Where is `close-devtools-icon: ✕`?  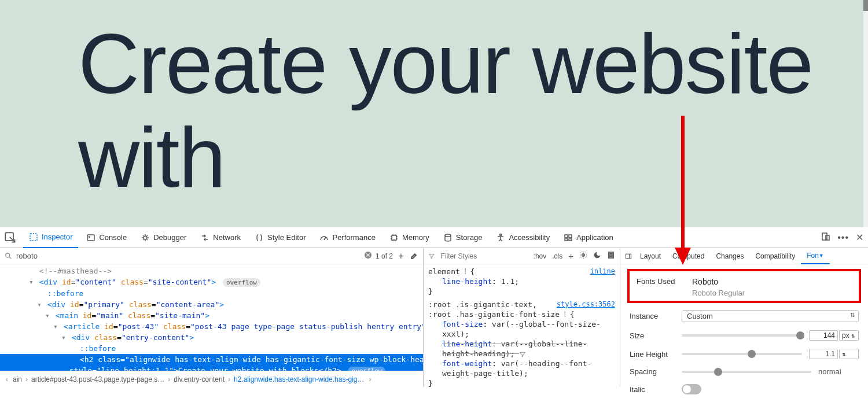
close-devtools-icon: ✕ is located at coordinates (860, 237).